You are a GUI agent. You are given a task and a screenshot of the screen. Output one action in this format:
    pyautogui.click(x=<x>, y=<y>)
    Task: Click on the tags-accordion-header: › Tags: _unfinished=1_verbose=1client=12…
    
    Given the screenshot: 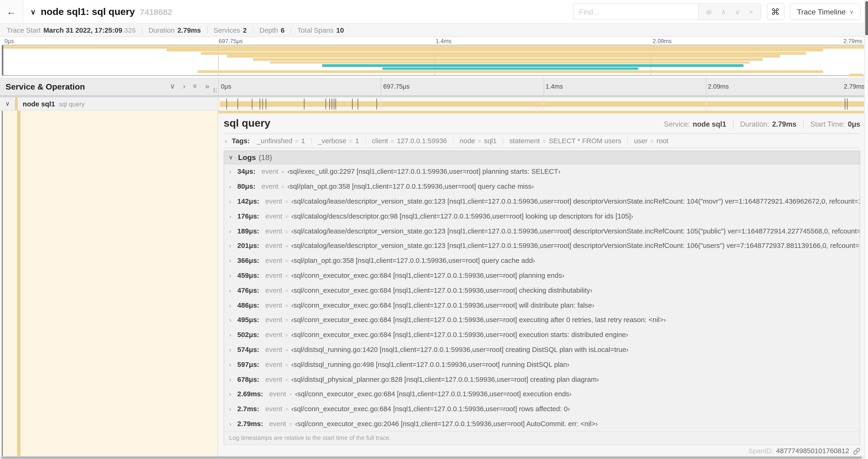 What is the action you would take?
    pyautogui.click(x=542, y=141)
    